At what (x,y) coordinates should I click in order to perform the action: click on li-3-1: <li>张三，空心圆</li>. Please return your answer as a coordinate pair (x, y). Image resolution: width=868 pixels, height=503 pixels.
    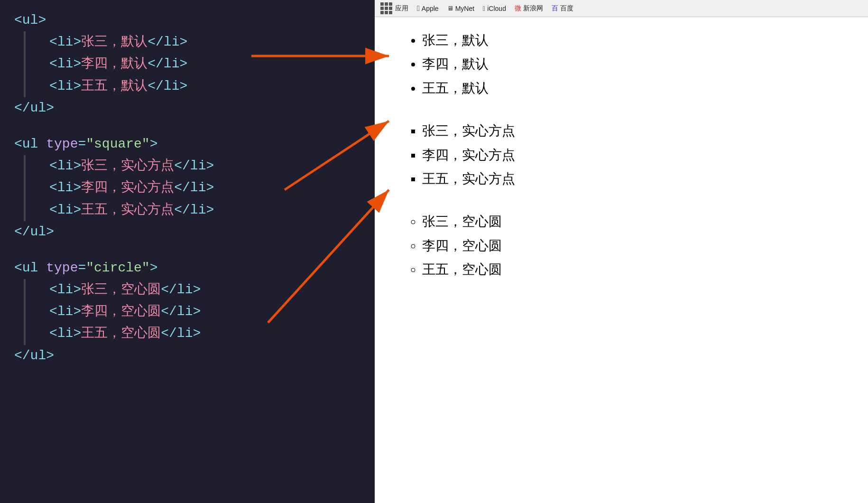
    Looking at the image, I should click on (125, 290).